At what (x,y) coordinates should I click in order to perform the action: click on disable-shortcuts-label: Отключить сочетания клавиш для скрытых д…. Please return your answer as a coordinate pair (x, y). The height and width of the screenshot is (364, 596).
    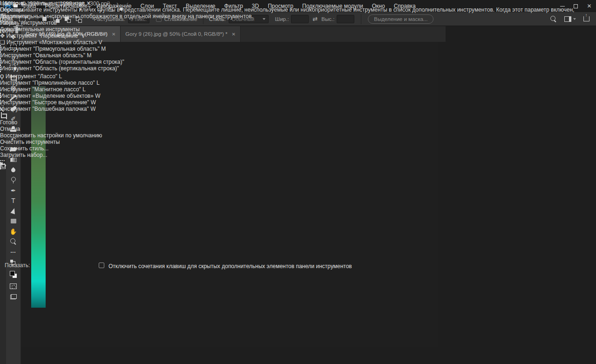
    Looking at the image, I should click on (230, 266).